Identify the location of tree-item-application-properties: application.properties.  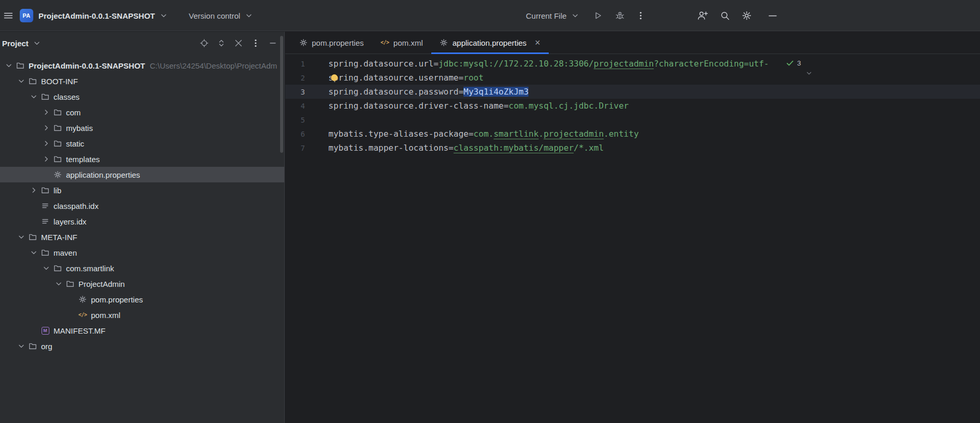
(142, 175).